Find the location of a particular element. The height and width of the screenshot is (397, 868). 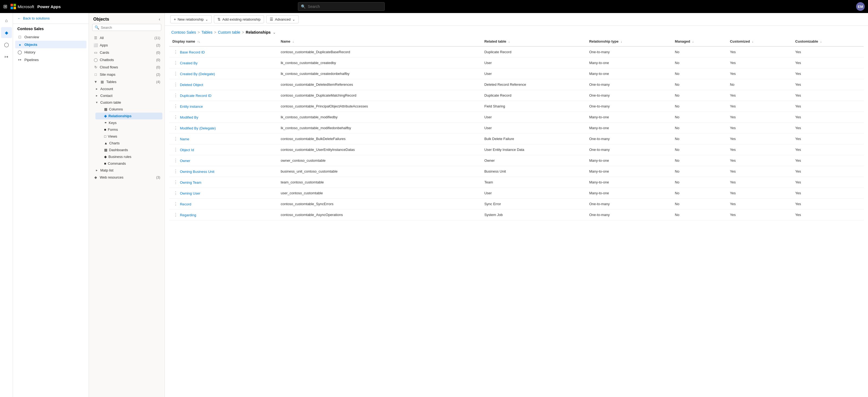

objects-list-item-all: ☰ All (11) is located at coordinates (127, 38).